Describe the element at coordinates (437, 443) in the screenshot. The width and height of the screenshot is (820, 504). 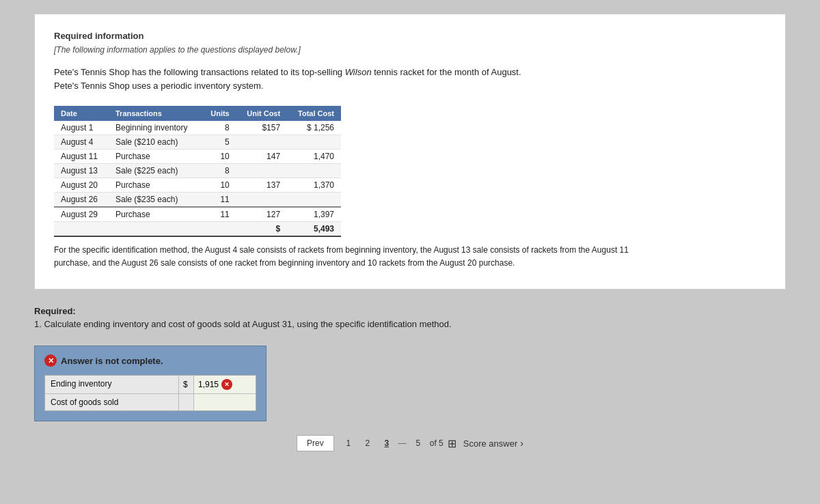
I see `of-label: of 5` at that location.